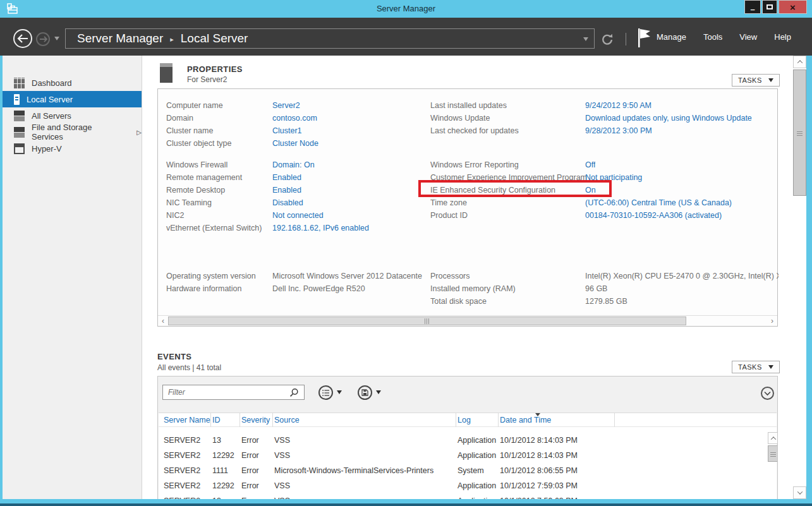 This screenshot has width=812, height=506. What do you see at coordinates (72, 148) in the screenshot?
I see `sidebar-item: Hyper-V` at bounding box center [72, 148].